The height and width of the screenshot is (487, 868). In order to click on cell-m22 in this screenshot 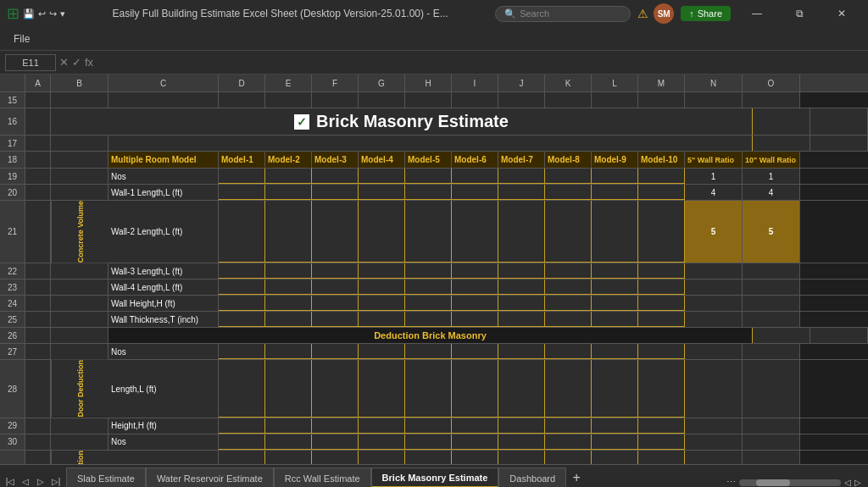, I will do `click(661, 271)`.